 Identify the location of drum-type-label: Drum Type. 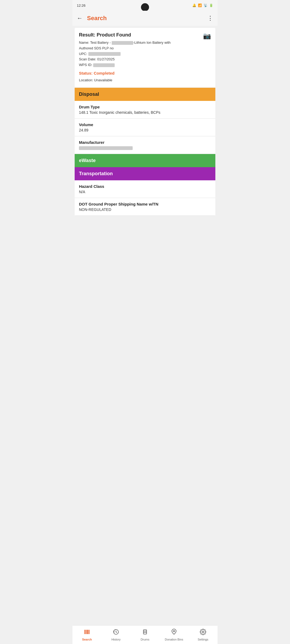
(145, 107).